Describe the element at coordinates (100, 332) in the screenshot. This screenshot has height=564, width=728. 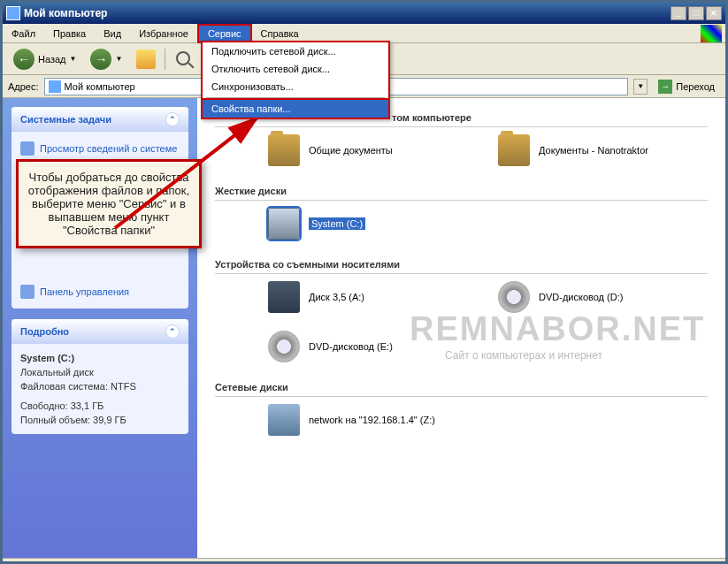
I see `details-header: Подробно ⌃` at that location.